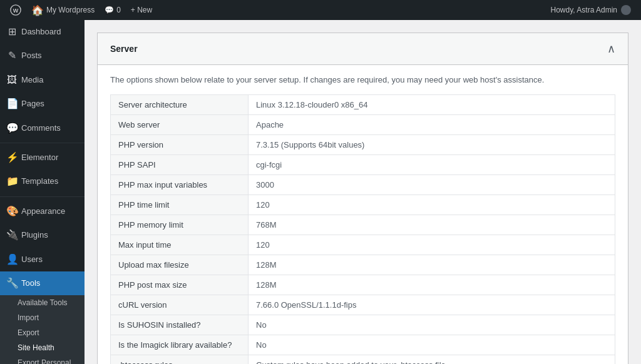 The image size is (641, 364). I want to click on submenu-import: Import, so click(43, 318).